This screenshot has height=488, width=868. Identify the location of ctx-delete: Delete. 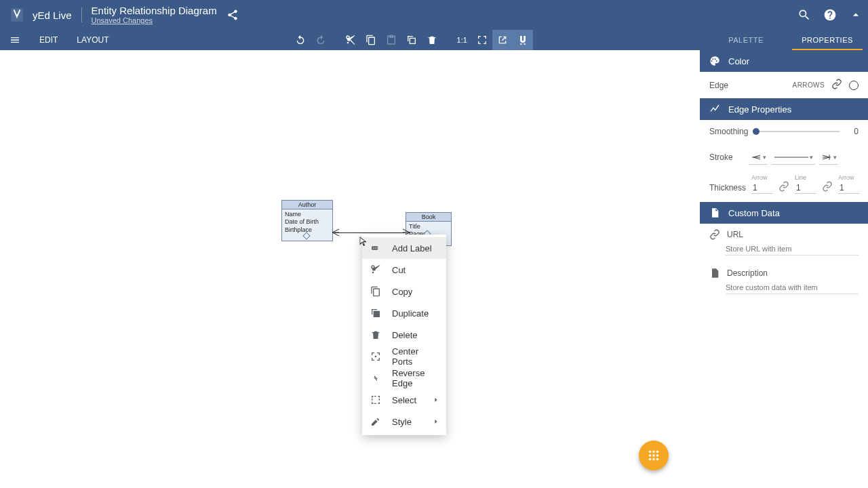
(404, 335).